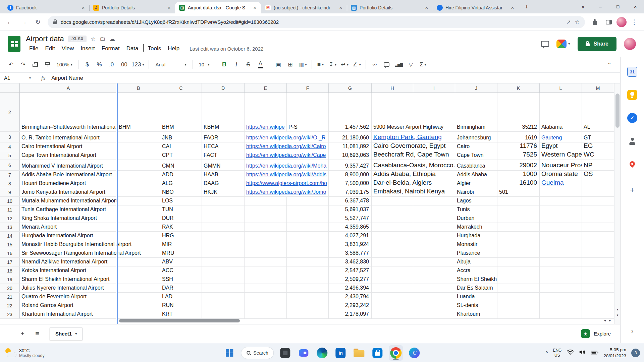 The image size is (644, 362). What do you see at coordinates (303, 65) in the screenshot?
I see `merge-cells-button: ▥▾` at bounding box center [303, 65].